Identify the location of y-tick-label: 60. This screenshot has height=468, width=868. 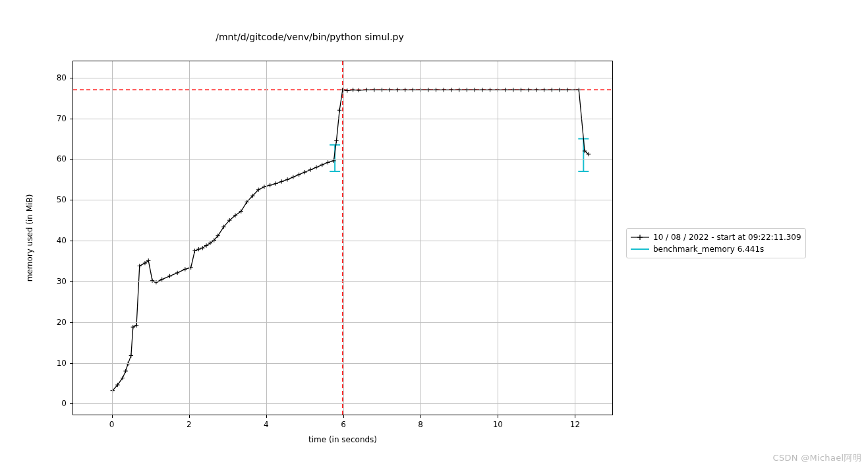
(62, 159).